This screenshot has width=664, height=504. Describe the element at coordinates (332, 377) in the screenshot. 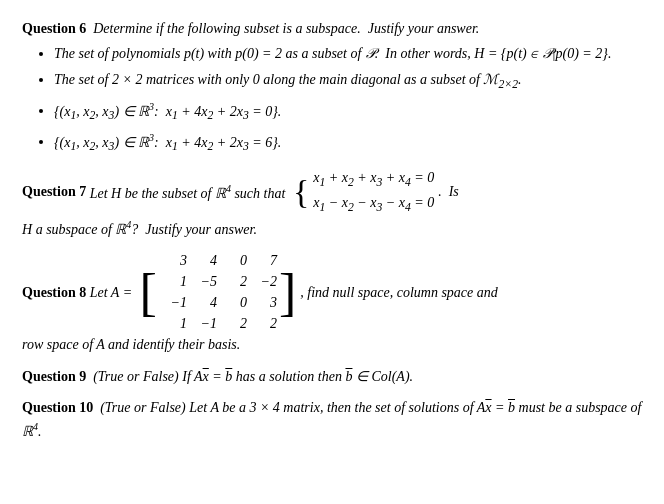

I see `question-9-block: Question 9 (True or False) If Ax = b has…` at that location.